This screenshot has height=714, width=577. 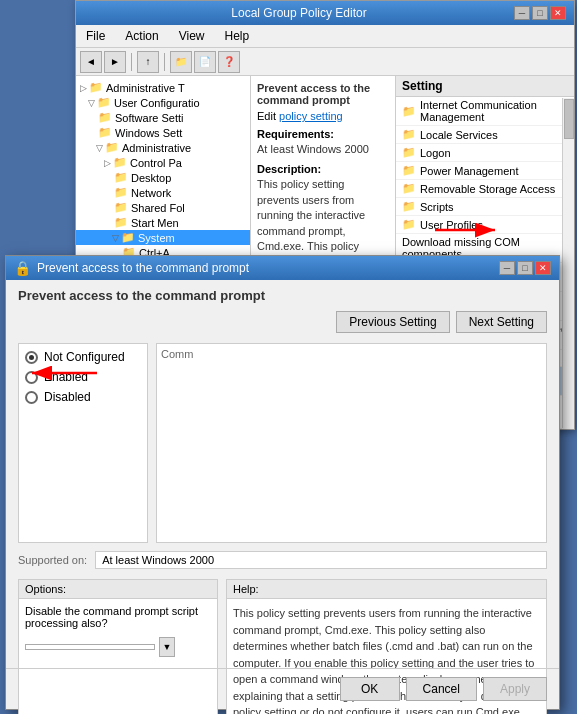 I want to click on cancel-button: Cancel, so click(x=442, y=689).